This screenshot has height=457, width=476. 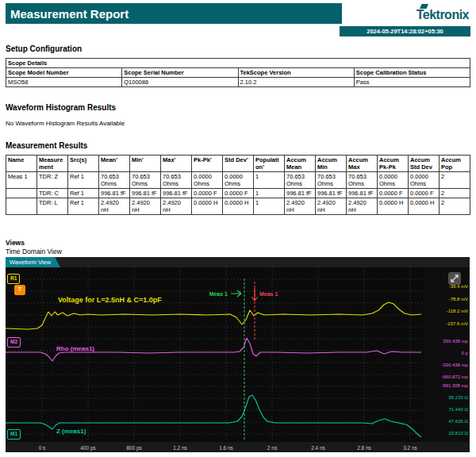 I want to click on x-axis-label: 3.2 ns, so click(x=410, y=447).